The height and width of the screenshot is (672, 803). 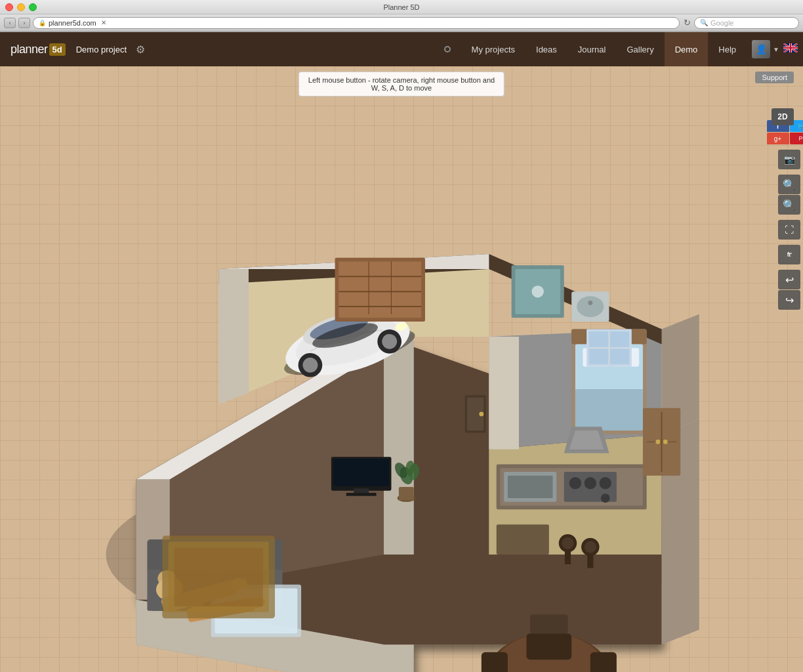 What do you see at coordinates (789, 192) in the screenshot?
I see `right-sidebar: f 🐦 g+ P 📷 🔍` at bounding box center [789, 192].